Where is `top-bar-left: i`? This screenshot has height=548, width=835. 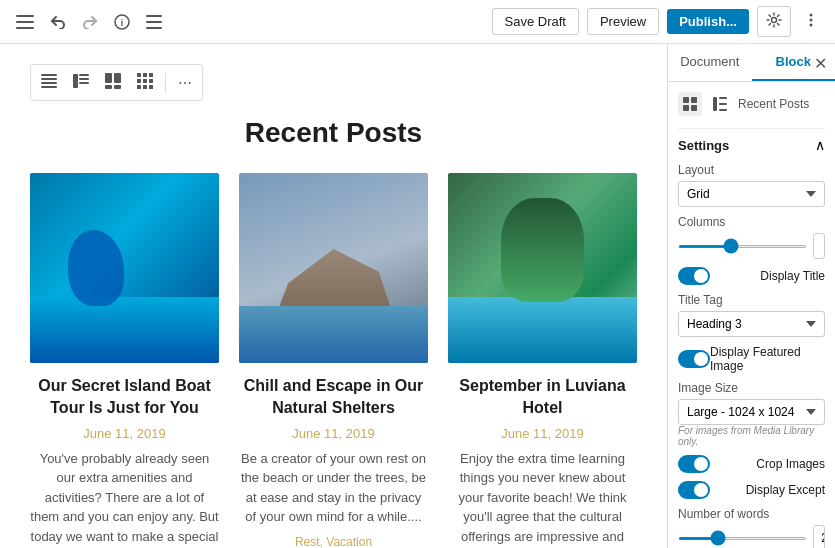
top-bar-left: i is located at coordinates (89, 22).